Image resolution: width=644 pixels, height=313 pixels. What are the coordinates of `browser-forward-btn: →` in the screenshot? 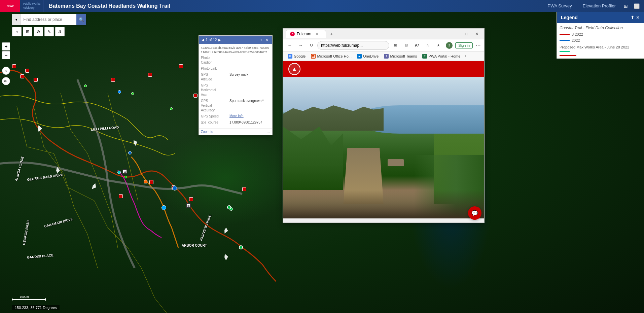 It's located at (300, 45).